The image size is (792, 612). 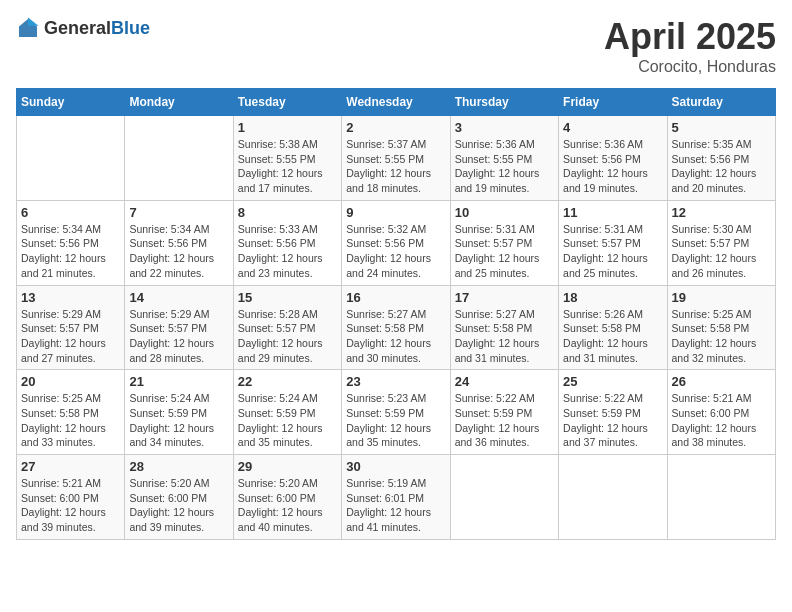 What do you see at coordinates (396, 420) in the screenshot?
I see `day-info: Sunrise: 5:23 AMSunset: 5:59 PMDaylight:…` at bounding box center [396, 420].